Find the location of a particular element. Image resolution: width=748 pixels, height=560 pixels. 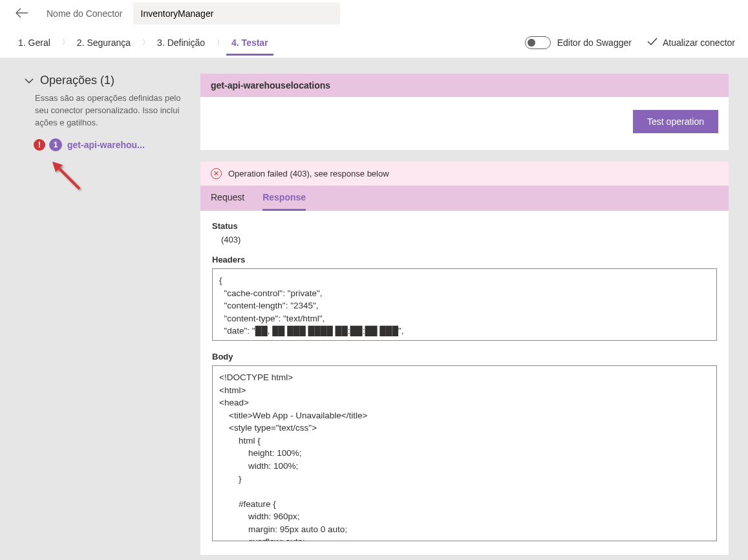

annotation-arrow-icon is located at coordinates (118, 178).